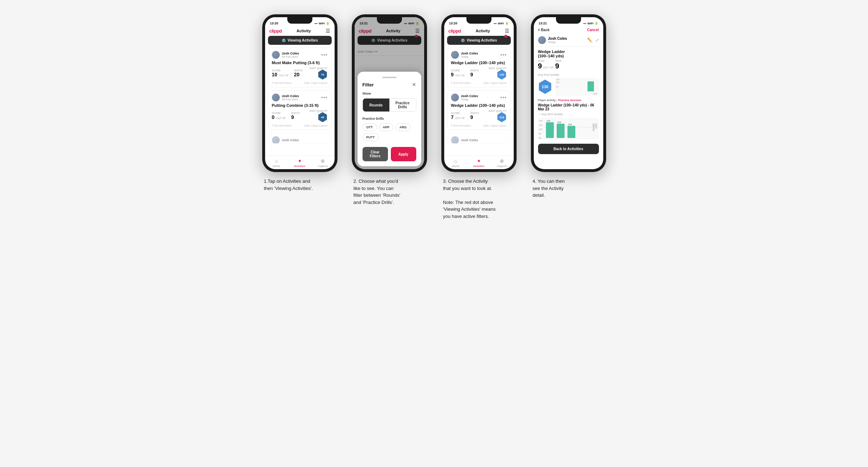  What do you see at coordinates (597, 40) in the screenshot?
I see `expand-icon-4: ⤢` at bounding box center [597, 40].